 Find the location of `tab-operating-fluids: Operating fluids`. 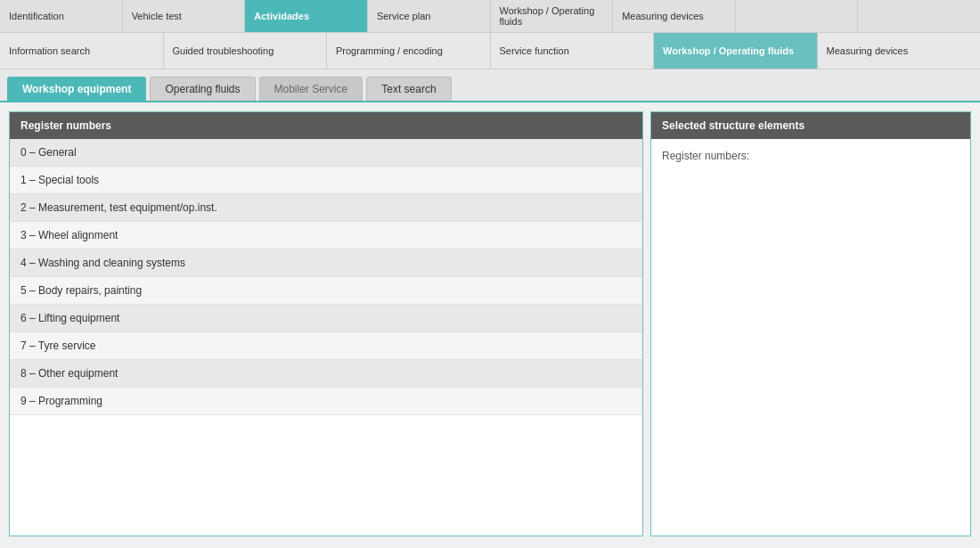

tab-operating-fluids: Operating fluids is located at coordinates (202, 89).